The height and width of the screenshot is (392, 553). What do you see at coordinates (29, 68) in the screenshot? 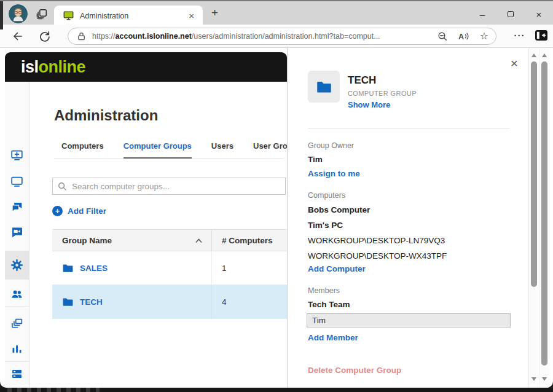
I see `logo-isl: isl` at bounding box center [29, 68].